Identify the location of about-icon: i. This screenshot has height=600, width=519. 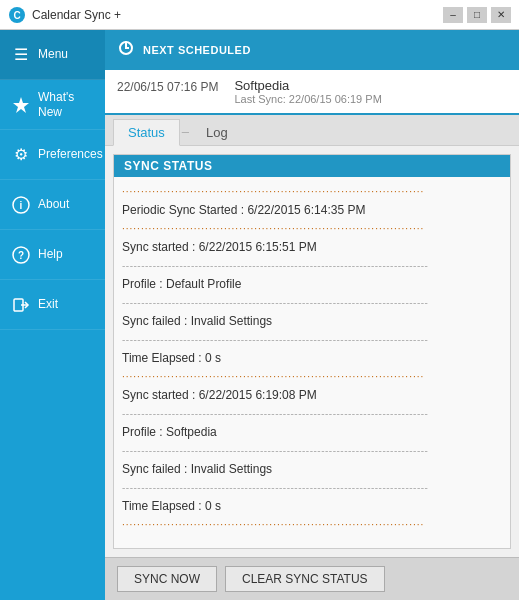
(21, 205).